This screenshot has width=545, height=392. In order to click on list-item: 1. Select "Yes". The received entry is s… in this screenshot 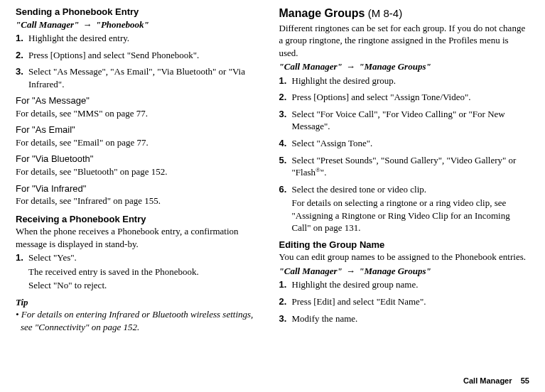, I will do `click(141, 271)`.